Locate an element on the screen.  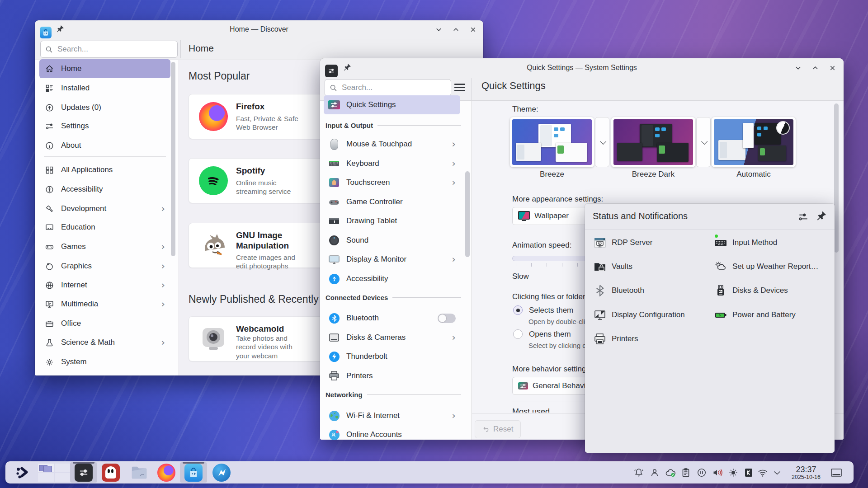
clipboard-icon is located at coordinates (686, 473).